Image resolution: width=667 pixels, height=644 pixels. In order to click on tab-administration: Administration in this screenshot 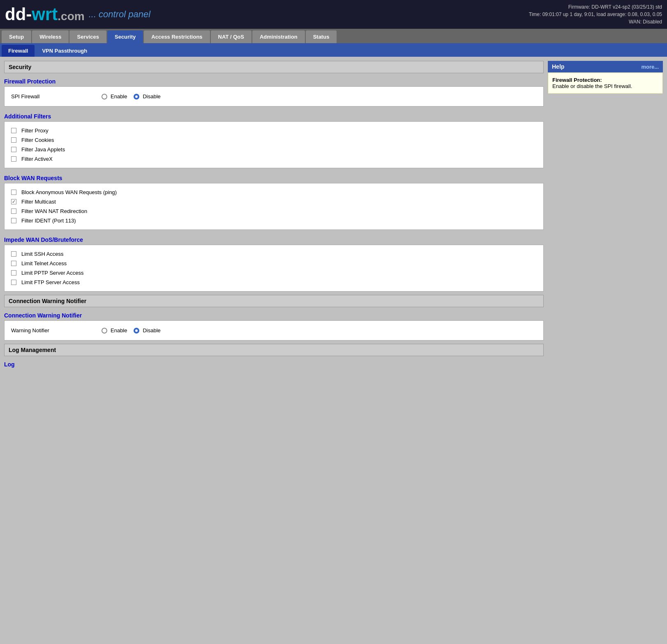, I will do `click(279, 37)`.